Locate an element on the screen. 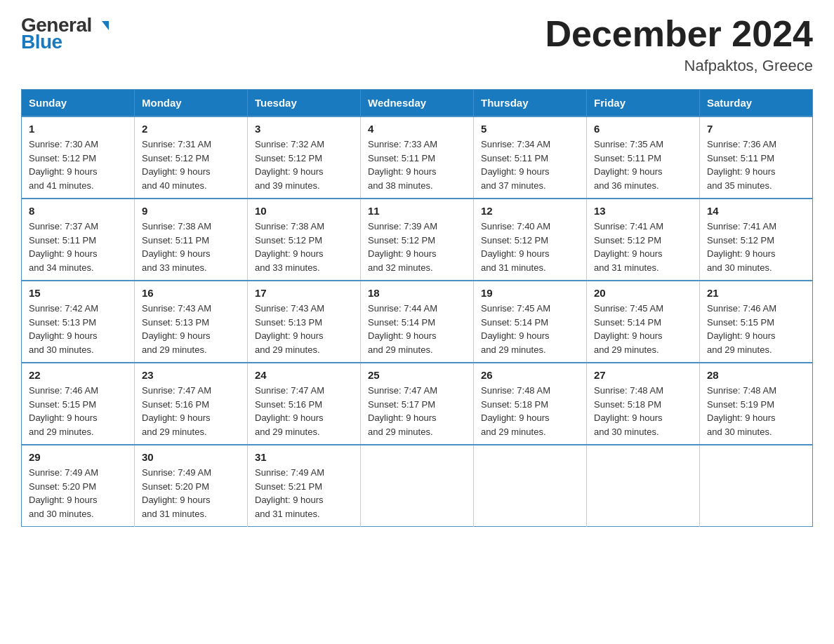  day-number: 10 is located at coordinates (304, 210).